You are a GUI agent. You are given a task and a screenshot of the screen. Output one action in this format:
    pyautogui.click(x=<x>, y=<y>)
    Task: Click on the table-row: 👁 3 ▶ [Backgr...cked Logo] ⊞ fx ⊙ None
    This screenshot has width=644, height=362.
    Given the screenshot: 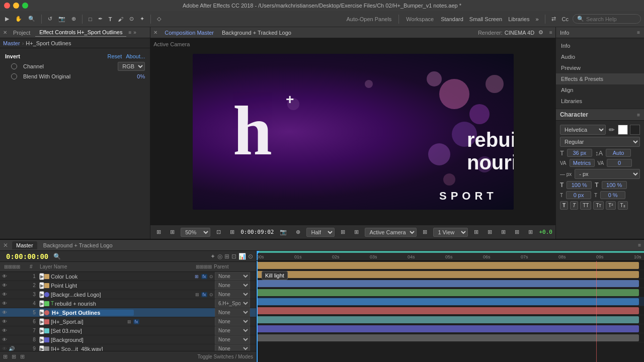 What is the action you would take?
    pyautogui.click(x=128, y=295)
    